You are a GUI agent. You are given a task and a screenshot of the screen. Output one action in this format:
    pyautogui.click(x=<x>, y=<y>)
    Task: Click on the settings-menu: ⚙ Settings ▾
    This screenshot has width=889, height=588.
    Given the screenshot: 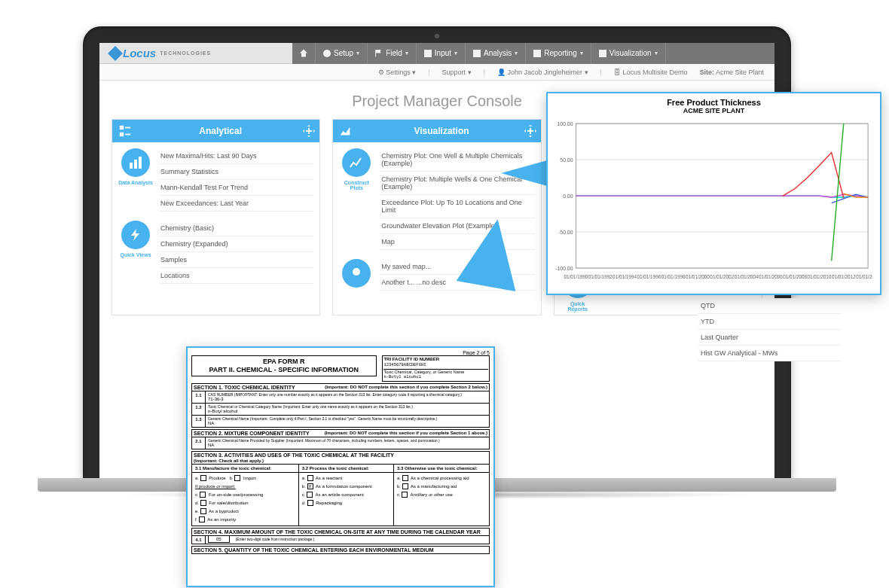 What is the action you would take?
    pyautogui.click(x=398, y=72)
    